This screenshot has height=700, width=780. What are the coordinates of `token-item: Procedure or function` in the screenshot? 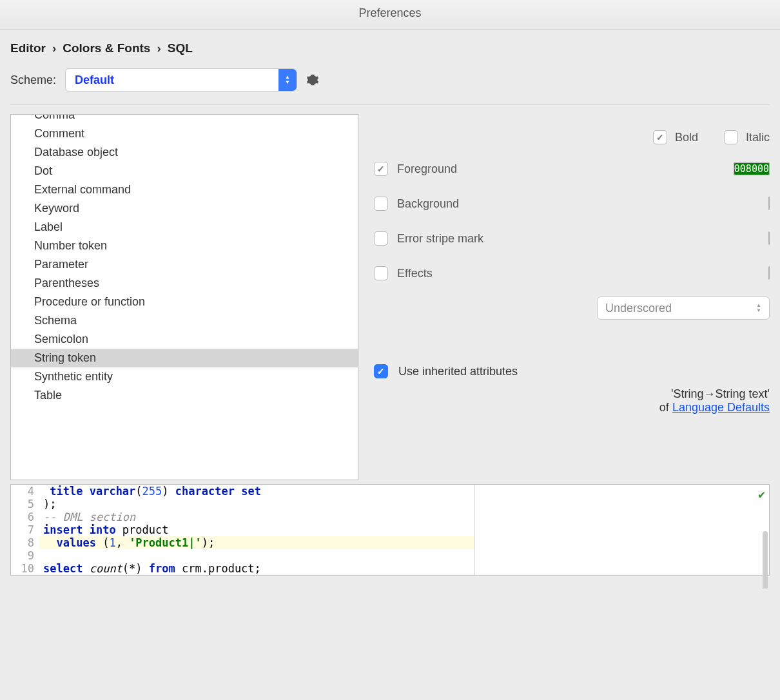 It's located at (184, 302).